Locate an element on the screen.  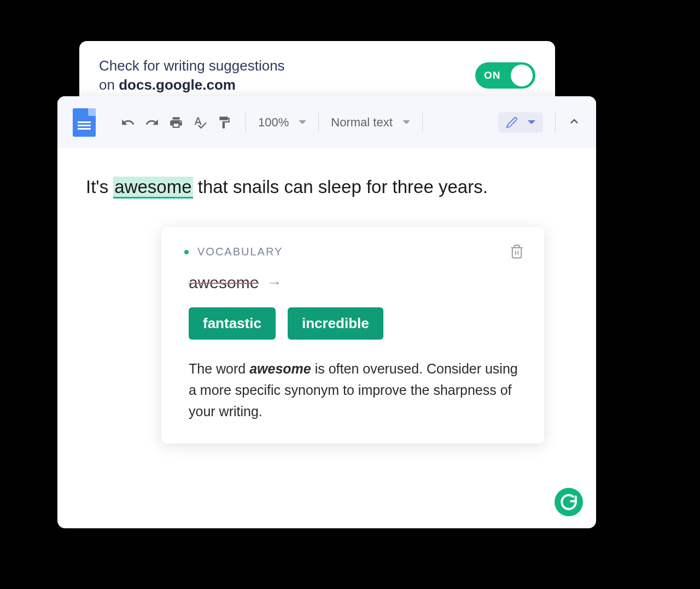
collapse-toolbar-button is located at coordinates (574, 123).